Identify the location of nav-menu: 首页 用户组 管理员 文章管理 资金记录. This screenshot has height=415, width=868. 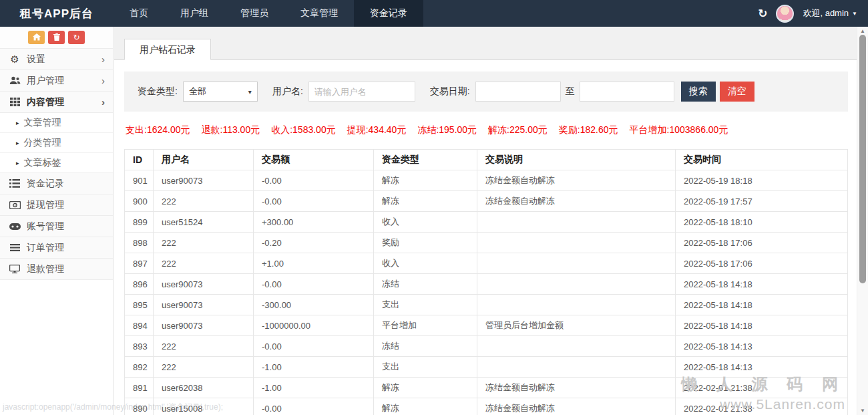
(268, 13).